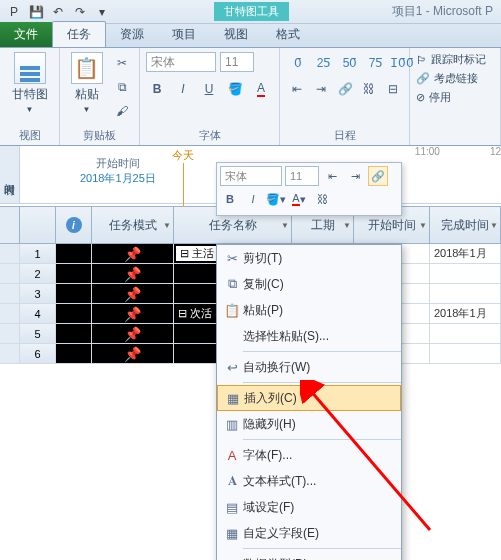  I want to click on paste-icon, so click(87, 68).